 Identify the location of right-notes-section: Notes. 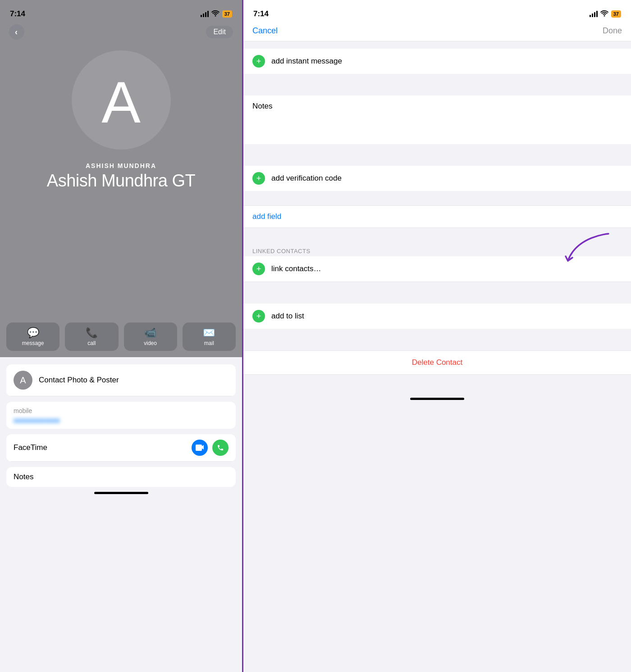
(437, 120).